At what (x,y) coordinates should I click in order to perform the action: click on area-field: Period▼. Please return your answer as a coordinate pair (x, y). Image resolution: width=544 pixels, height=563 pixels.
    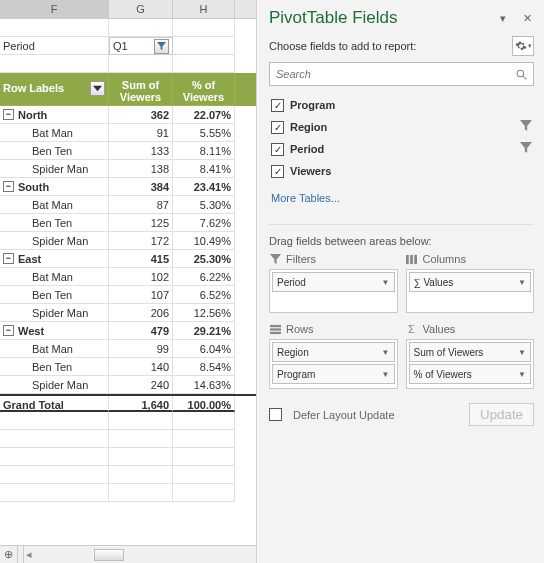
    Looking at the image, I should click on (334, 282).